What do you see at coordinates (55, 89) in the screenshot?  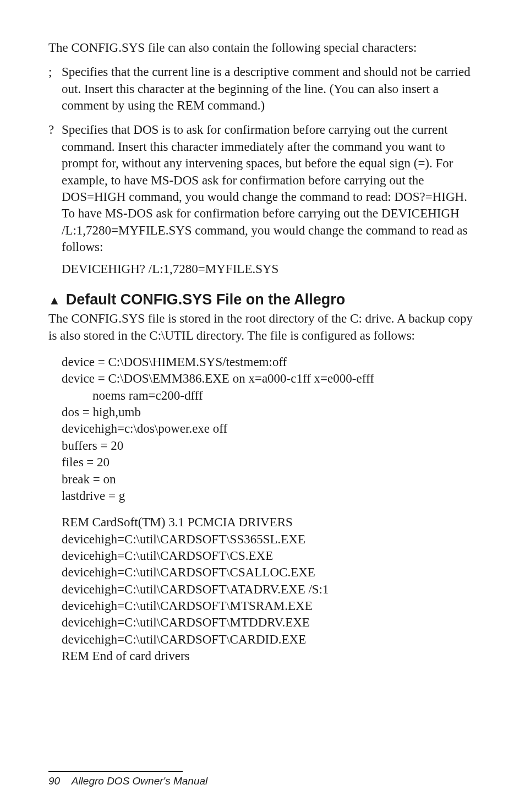 I see `term-semicolon: ;` at bounding box center [55, 89].